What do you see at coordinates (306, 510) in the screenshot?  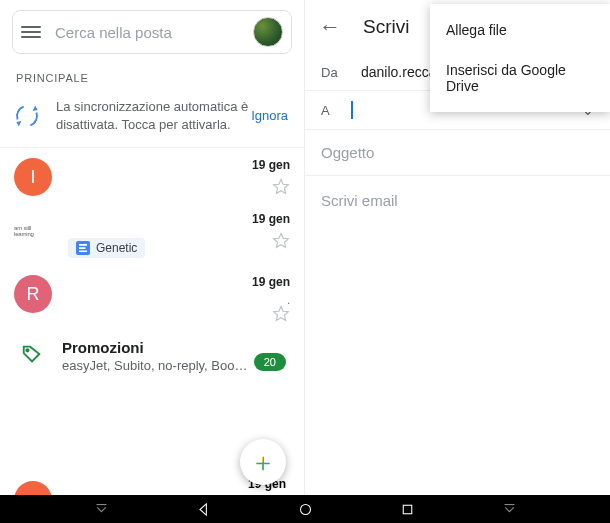 I see `nav-home` at bounding box center [306, 510].